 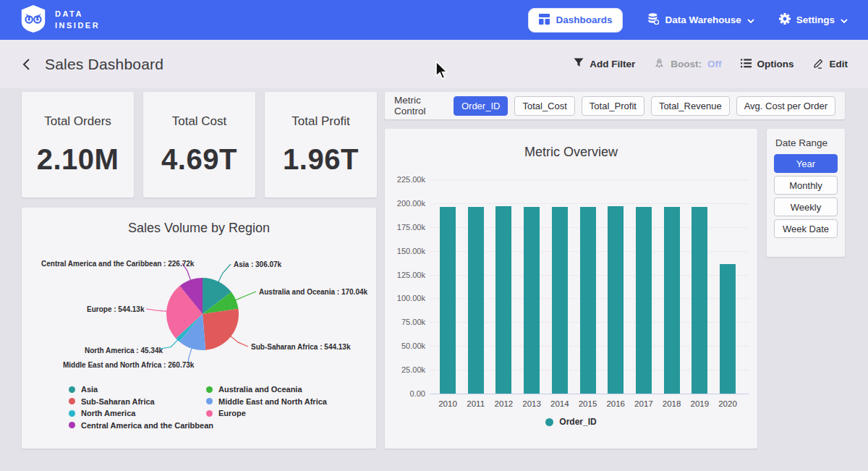 I want to click on brand-text: DATA INSIDER, so click(x=77, y=20).